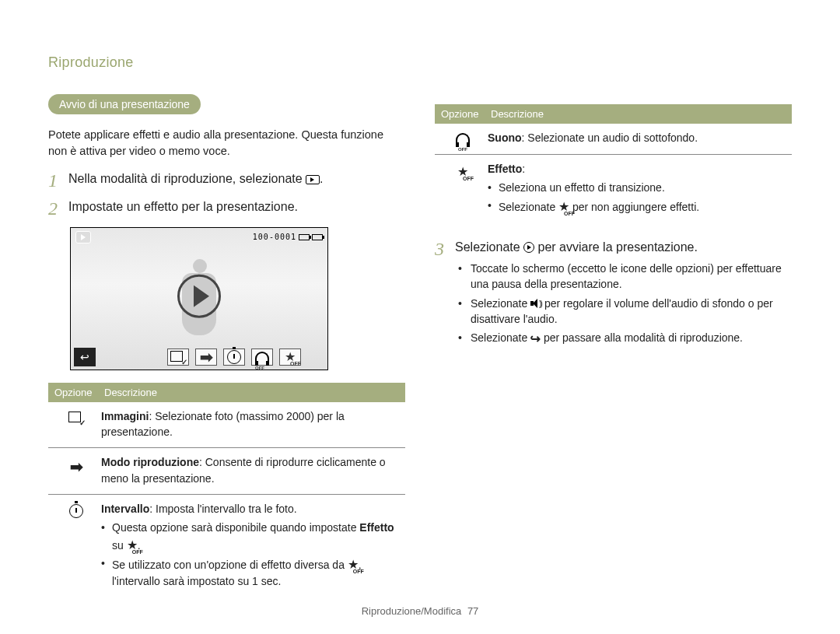 Image resolution: width=840 pixels, height=634 pixels. What do you see at coordinates (463, 171) in the screenshot?
I see `star-off-icon-3: ★OFF` at bounding box center [463, 171].